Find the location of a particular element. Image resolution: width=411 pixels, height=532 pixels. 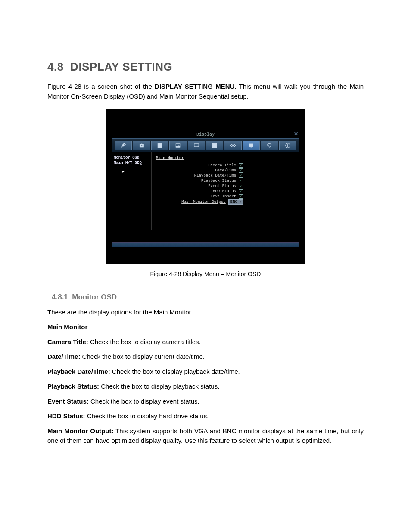

checkbox-camera-title: ✓ is located at coordinates (241, 165).